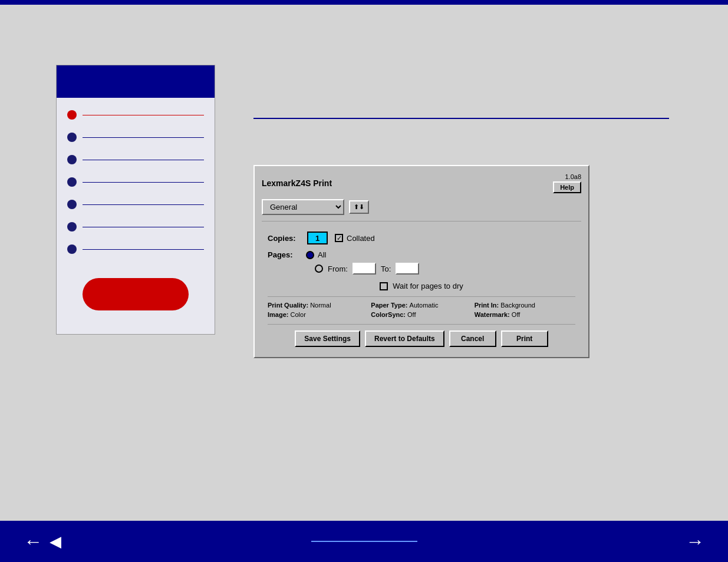 The height and width of the screenshot is (562, 728). Describe the element at coordinates (289, 305) in the screenshot. I see `info-print-quality-key: Print Quality:` at that location.